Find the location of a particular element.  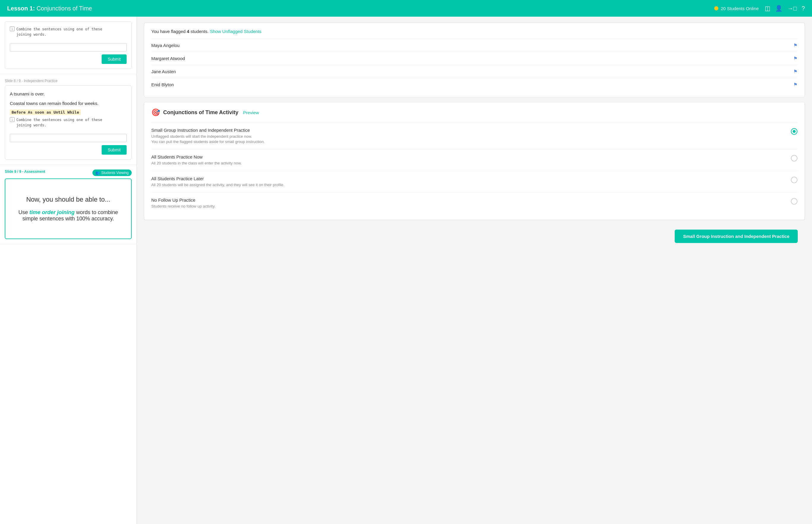

option-desc: Unflagged students will start the indepe… is located at coordinates (471, 139).